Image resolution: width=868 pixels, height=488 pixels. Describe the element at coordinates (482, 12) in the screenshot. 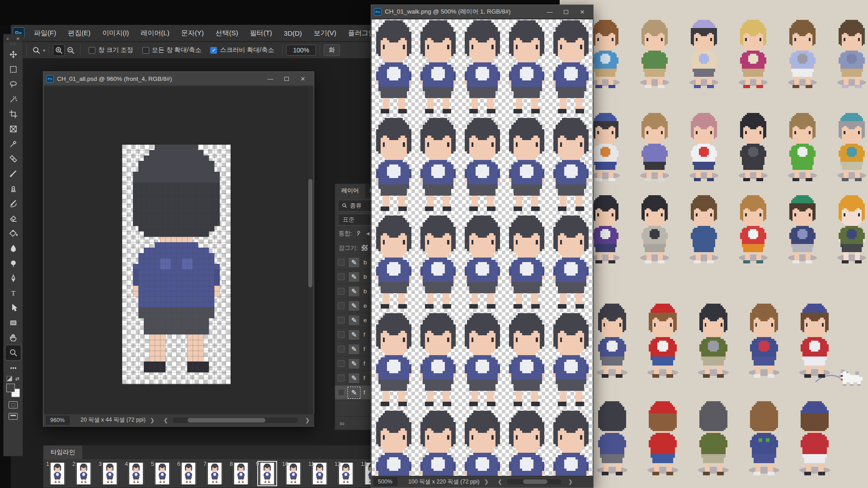

I see `walk-title-bar: Ps CH_01_walk.png @ 500% (레이어 1, RGB/8#)…` at that location.